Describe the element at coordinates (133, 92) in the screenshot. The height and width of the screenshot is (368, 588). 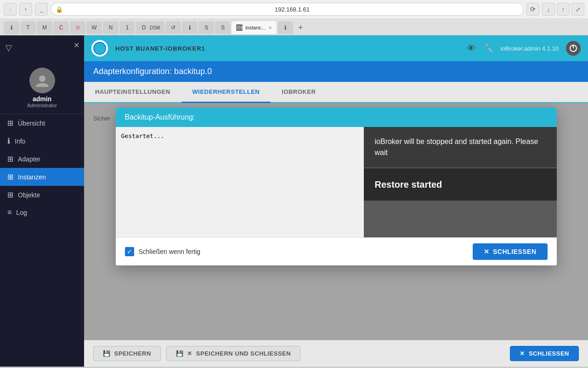
I see `tab-haupteinstellungen: HAUPTEINSTELLUNGEN` at that location.